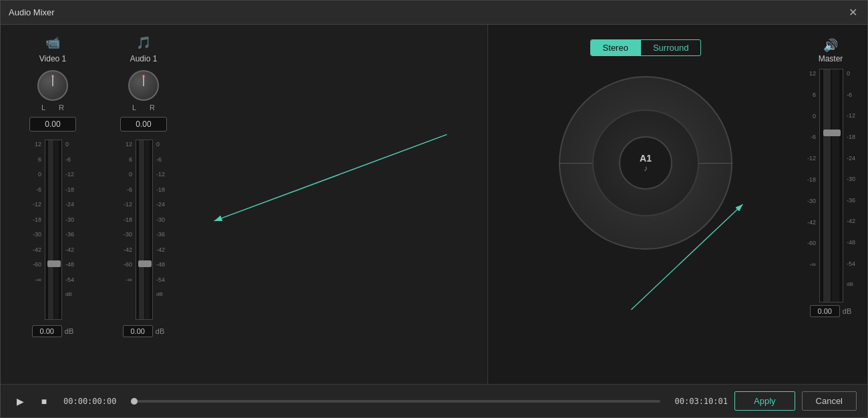  Describe the element at coordinates (54, 264) in the screenshot. I see `video1-fader-handle` at that location.